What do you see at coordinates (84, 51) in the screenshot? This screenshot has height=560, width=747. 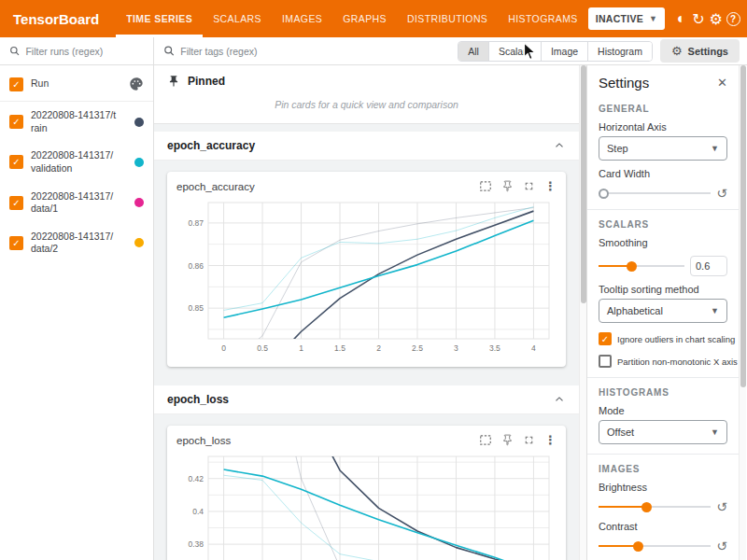 I see `run-filter-input` at bounding box center [84, 51].